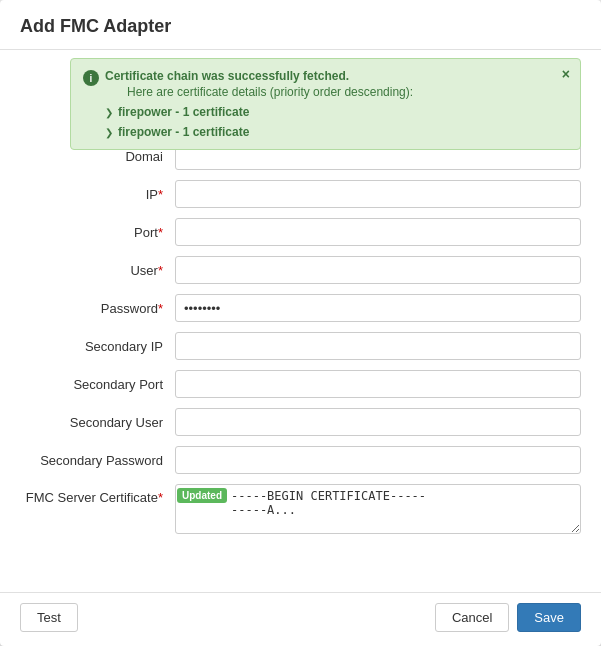  What do you see at coordinates (300, 422) in the screenshot?
I see `secondary-user-row: Secondary User` at bounding box center [300, 422].